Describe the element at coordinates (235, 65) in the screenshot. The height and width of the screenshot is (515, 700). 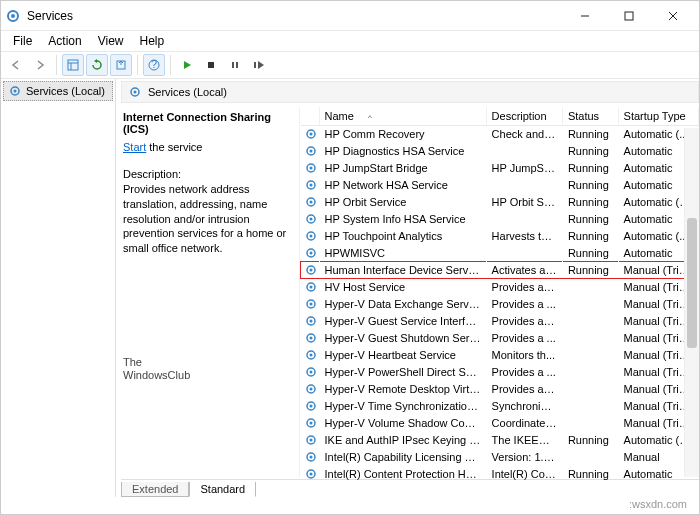
I see `pause-service-button` at that location.